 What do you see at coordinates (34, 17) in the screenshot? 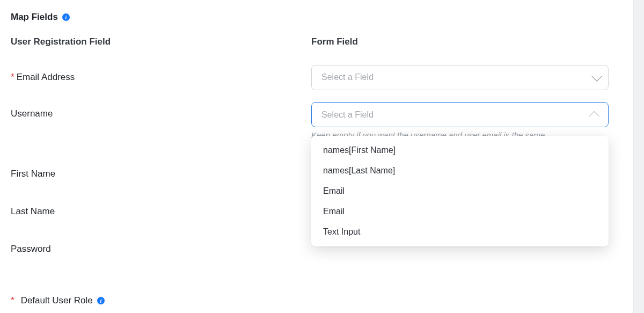
I see `section-title-text: Map Fields` at bounding box center [34, 17].